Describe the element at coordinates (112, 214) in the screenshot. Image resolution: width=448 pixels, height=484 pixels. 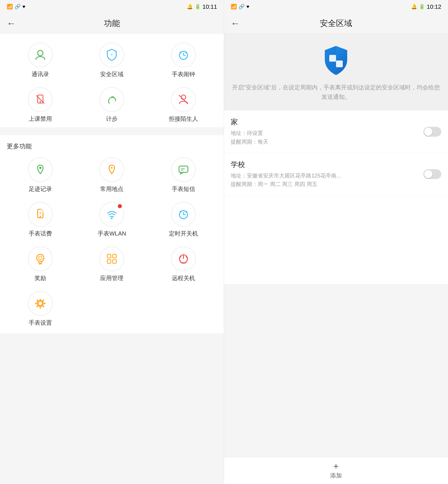
I see `wlan-icon` at that location.